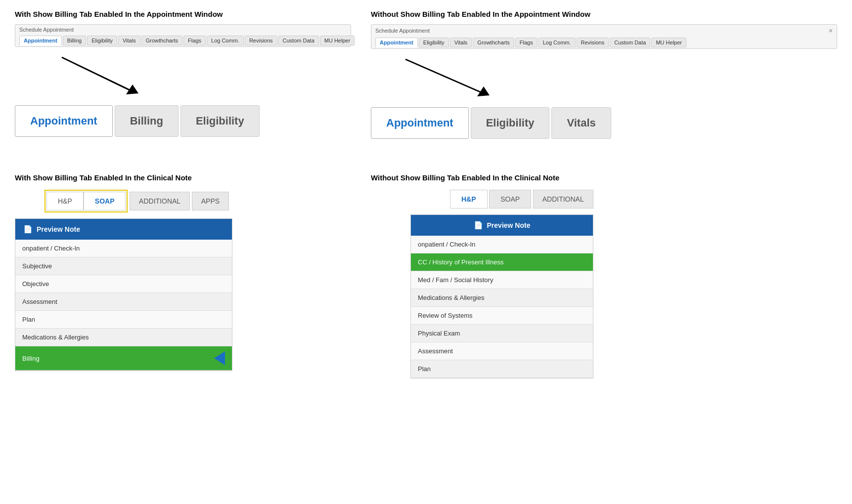  I want to click on top-right-big-tabs: Appointment Eligibility Vitals, so click(604, 123).